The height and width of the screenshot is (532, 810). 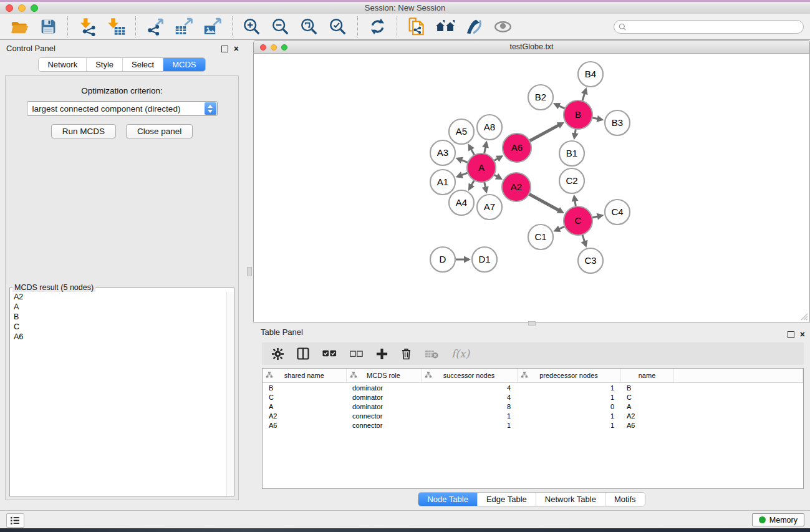 I want to click on tab-edge-table: Edge Table, so click(x=506, y=499).